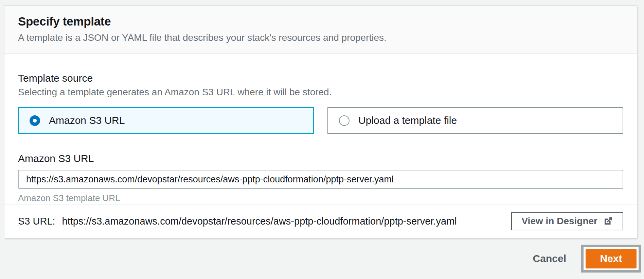  Describe the element at coordinates (35, 120) in the screenshot. I see `radio-checked-icon` at that location.